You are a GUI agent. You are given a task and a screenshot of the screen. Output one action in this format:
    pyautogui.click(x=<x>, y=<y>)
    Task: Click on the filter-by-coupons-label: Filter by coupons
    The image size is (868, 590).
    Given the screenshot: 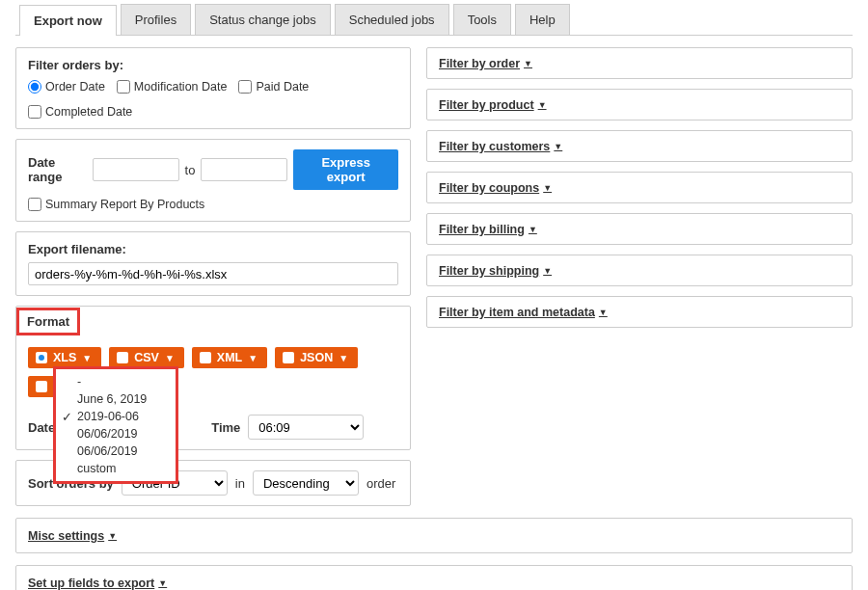 What is the action you would take?
    pyautogui.click(x=489, y=188)
    